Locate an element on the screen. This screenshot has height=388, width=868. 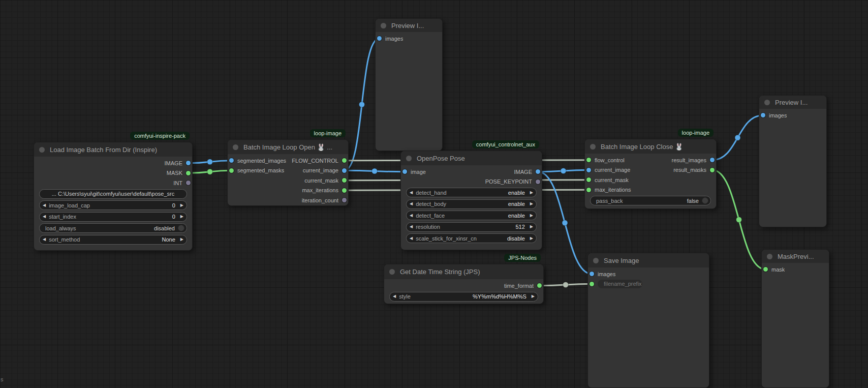
node-title-bar: MaskPrevi... is located at coordinates (795, 256).